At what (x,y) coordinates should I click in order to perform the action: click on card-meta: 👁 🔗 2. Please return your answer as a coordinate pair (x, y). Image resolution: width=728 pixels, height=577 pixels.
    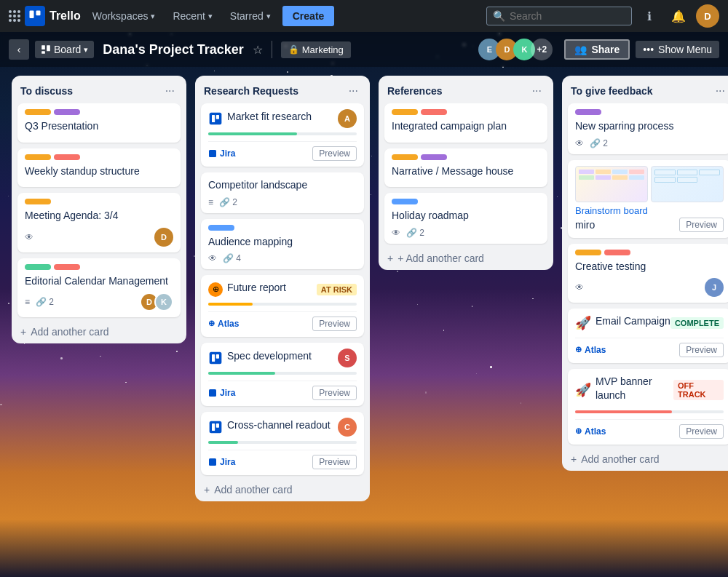
    Looking at the image, I should click on (466, 233).